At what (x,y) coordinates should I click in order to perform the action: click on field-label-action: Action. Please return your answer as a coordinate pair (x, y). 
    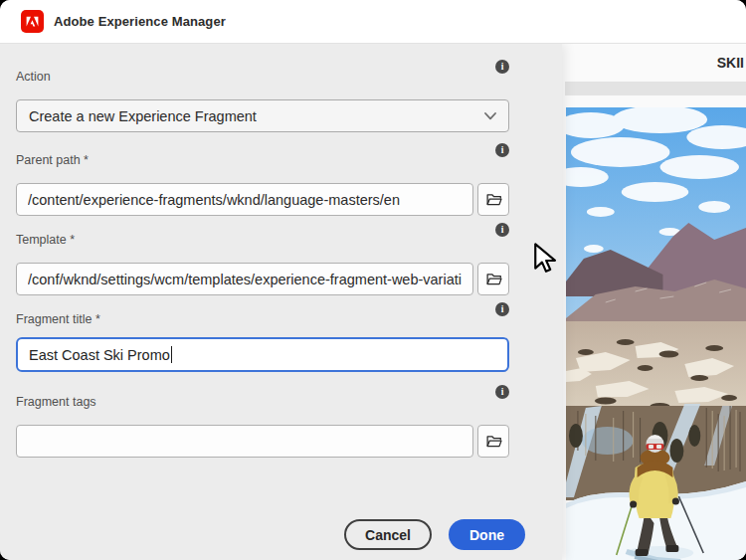
    Looking at the image, I should click on (34, 77).